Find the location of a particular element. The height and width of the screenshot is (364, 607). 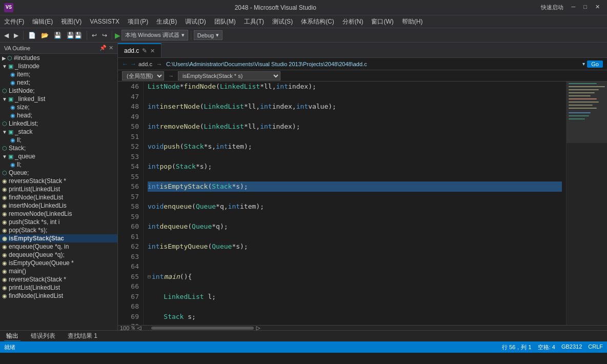

scrollbar-thumb is located at coordinates (203, 328).